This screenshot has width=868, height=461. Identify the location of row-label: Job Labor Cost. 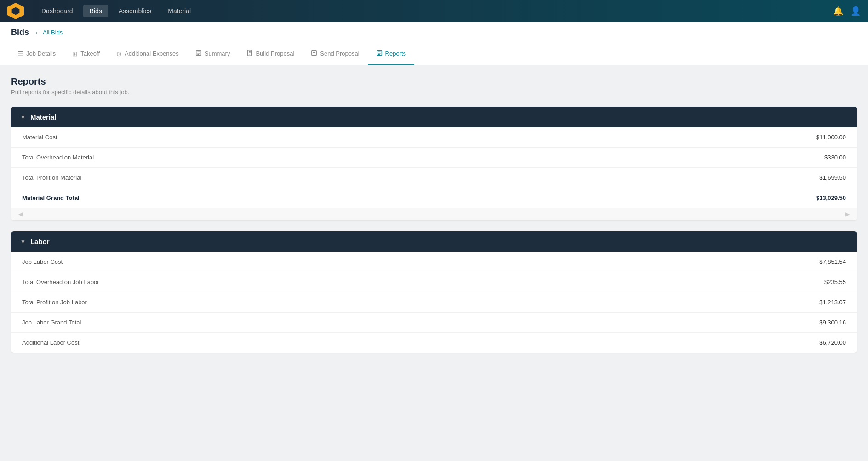
(42, 262).